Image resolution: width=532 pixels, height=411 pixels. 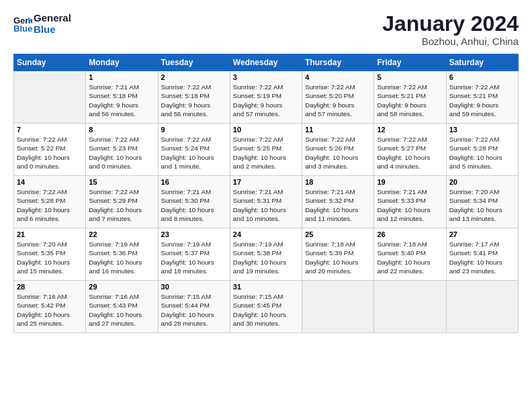 I want to click on day-info: Sunrise: 7:19 AMSunset: 5:38 PMDaylight:…, so click(x=266, y=258).